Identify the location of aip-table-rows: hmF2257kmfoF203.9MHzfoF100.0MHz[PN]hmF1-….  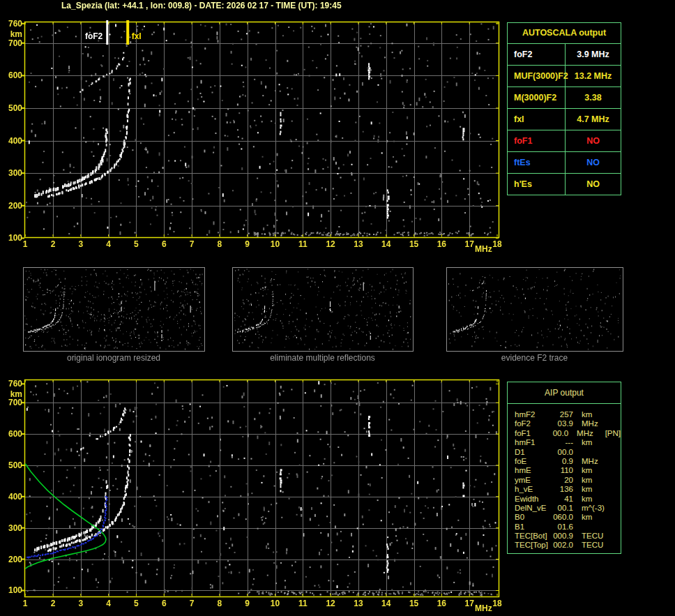
(564, 477).